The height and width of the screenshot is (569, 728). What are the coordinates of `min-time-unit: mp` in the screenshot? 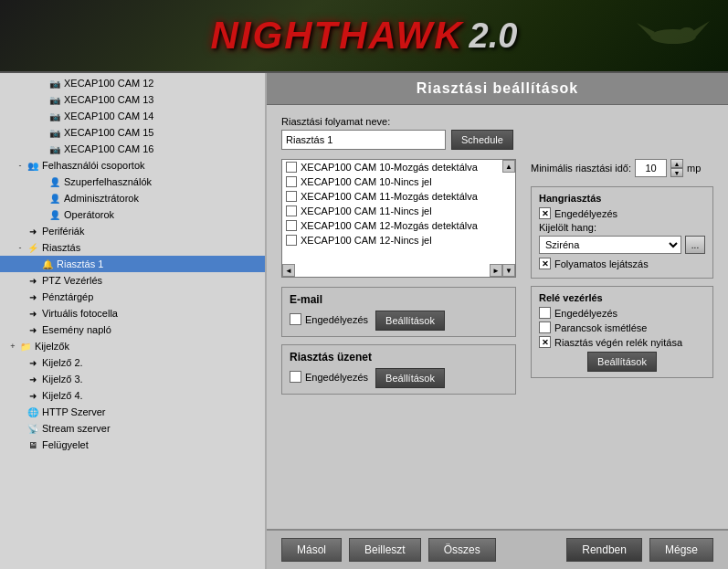 It's located at (694, 168).